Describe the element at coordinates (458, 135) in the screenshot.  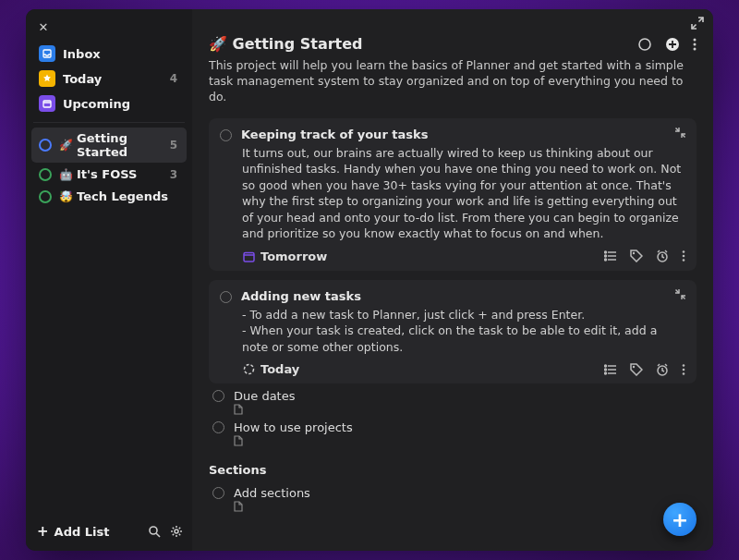
I see `task-title: Keeping track of your tasks` at that location.